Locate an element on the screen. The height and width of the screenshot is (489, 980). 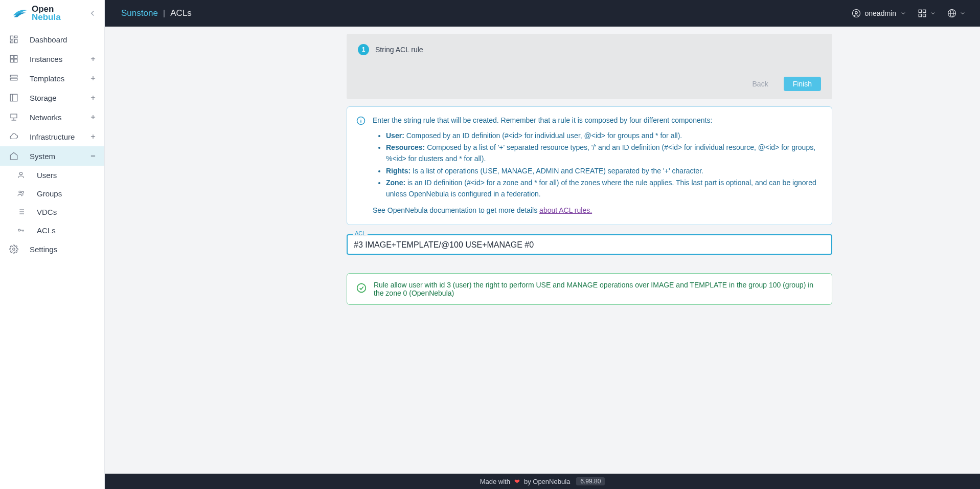
storage-icon is located at coordinates (14, 98).